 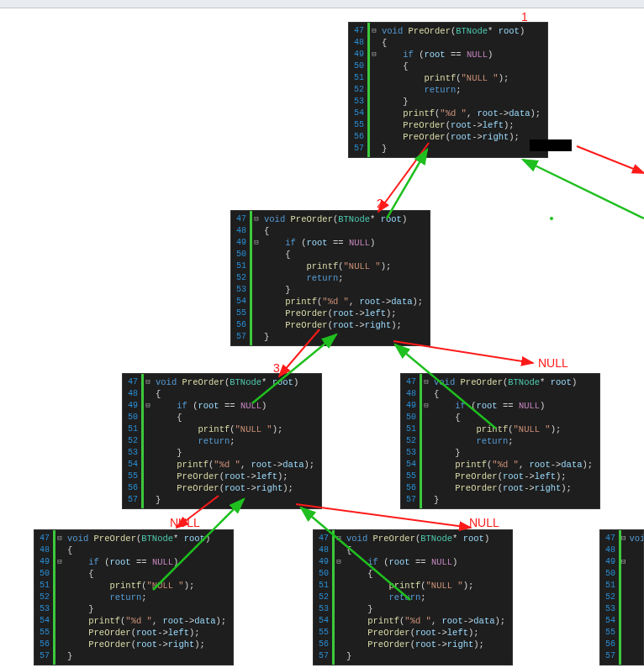 What do you see at coordinates (235, 429) in the screenshot?
I see `code-line: printf("NULL ");` at bounding box center [235, 429].